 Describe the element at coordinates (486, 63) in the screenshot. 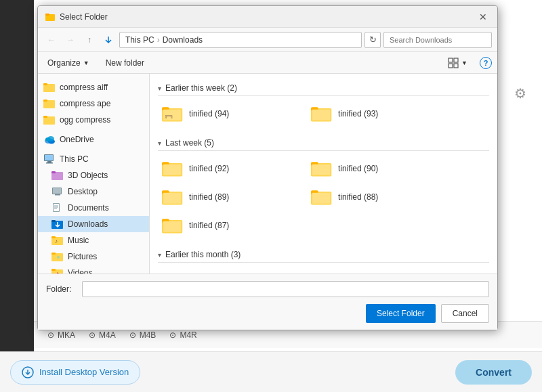

I see `help-button: ?` at that location.